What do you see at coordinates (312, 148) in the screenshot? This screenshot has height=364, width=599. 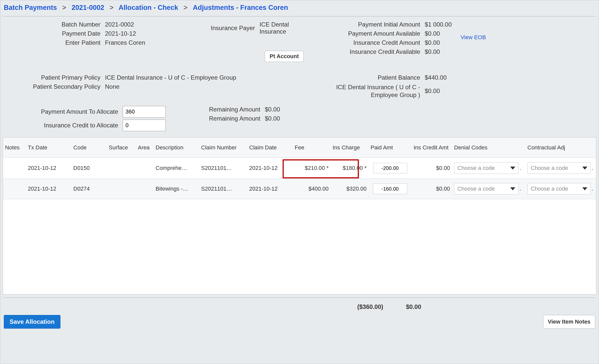 I see `col-fee: Fee` at bounding box center [312, 148].